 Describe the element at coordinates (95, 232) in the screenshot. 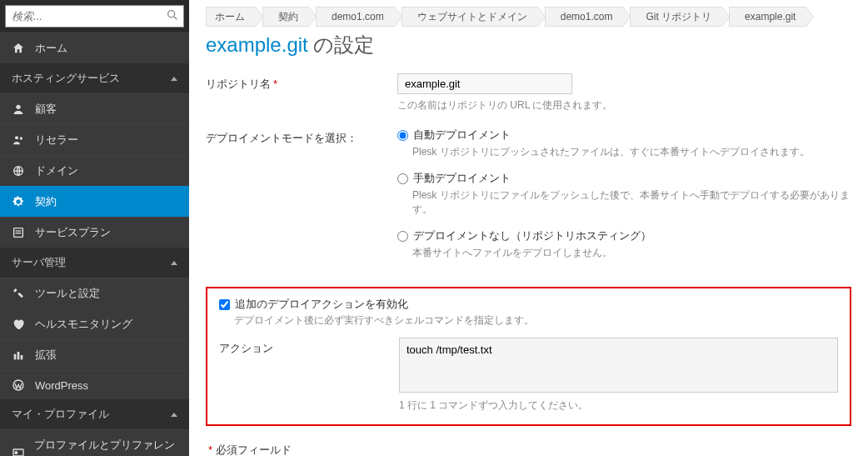

I see `nav-service-plans: サービスプラン` at that location.